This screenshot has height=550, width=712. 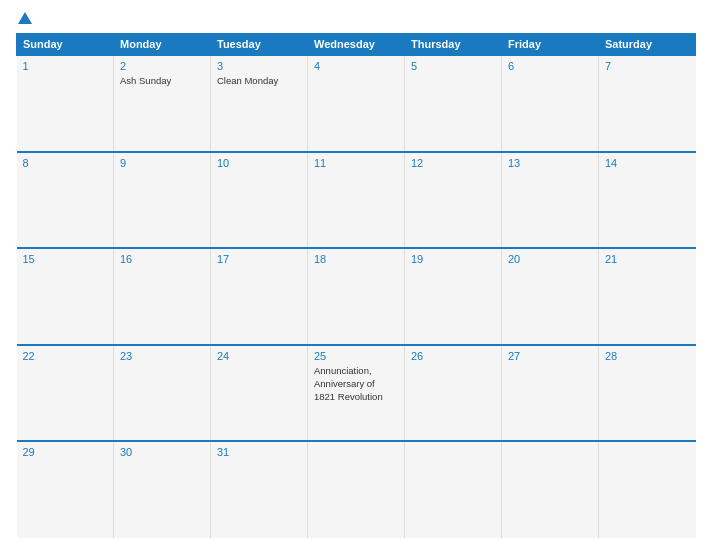 What do you see at coordinates (550, 163) in the screenshot?
I see `day-number: 13` at bounding box center [550, 163].